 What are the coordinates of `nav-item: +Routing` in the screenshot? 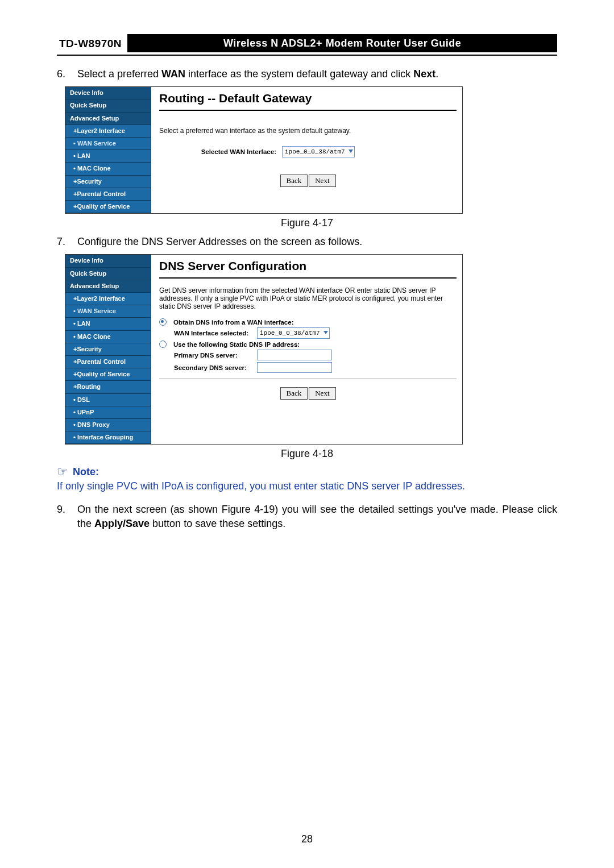 It's located at (108, 387).